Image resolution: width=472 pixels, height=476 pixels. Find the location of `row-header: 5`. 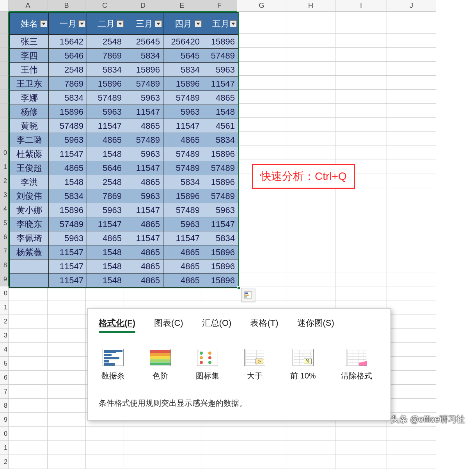

row-header: 5 is located at coordinates (4, 364).